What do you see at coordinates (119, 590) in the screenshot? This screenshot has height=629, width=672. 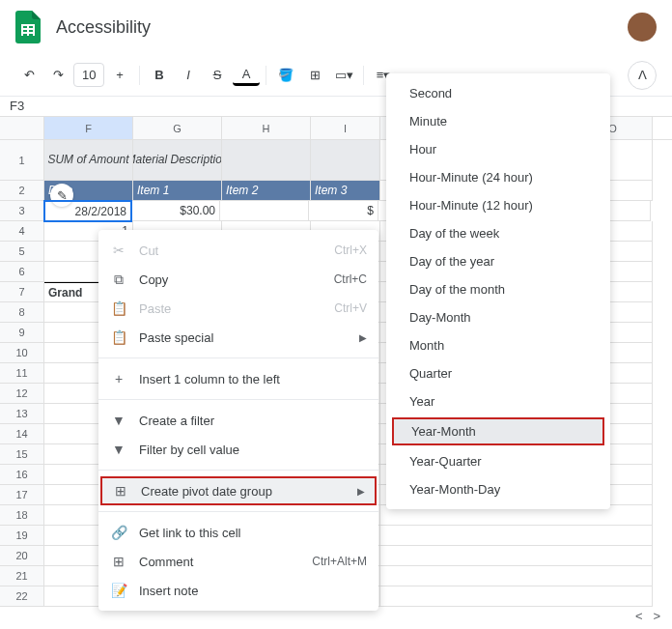 I see `note-icon: 📝` at bounding box center [119, 590].